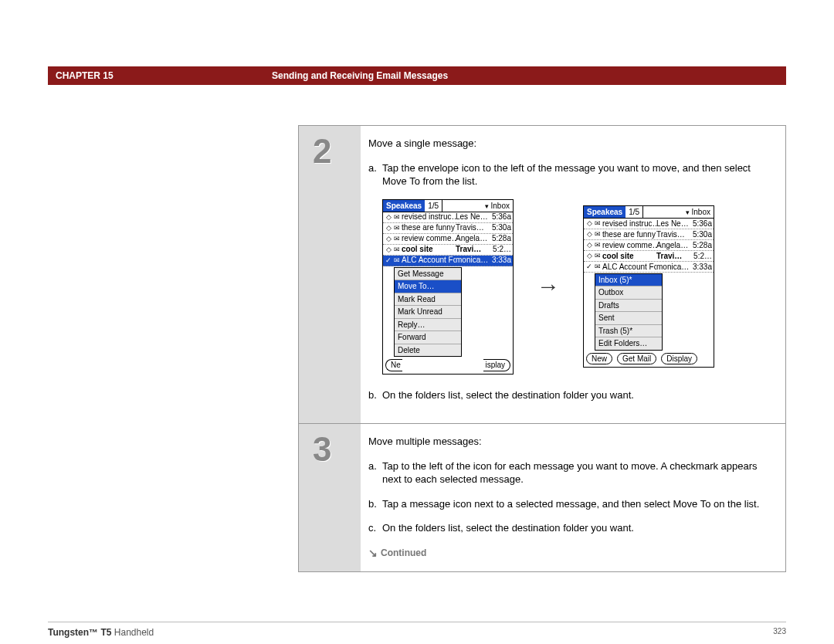  What do you see at coordinates (448, 365) in the screenshot?
I see `palm-button-bar: Ne isplay` at bounding box center [448, 365].